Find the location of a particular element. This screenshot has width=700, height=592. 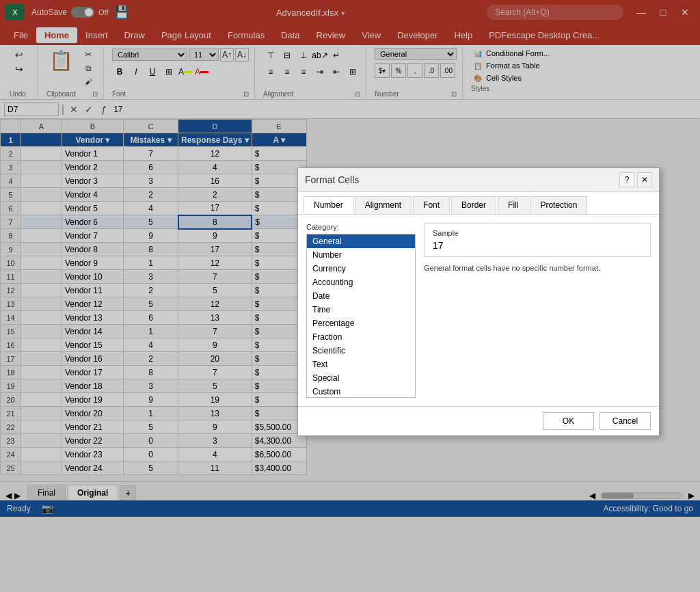

cell-mistakes-20: 9 is located at coordinates (151, 400).